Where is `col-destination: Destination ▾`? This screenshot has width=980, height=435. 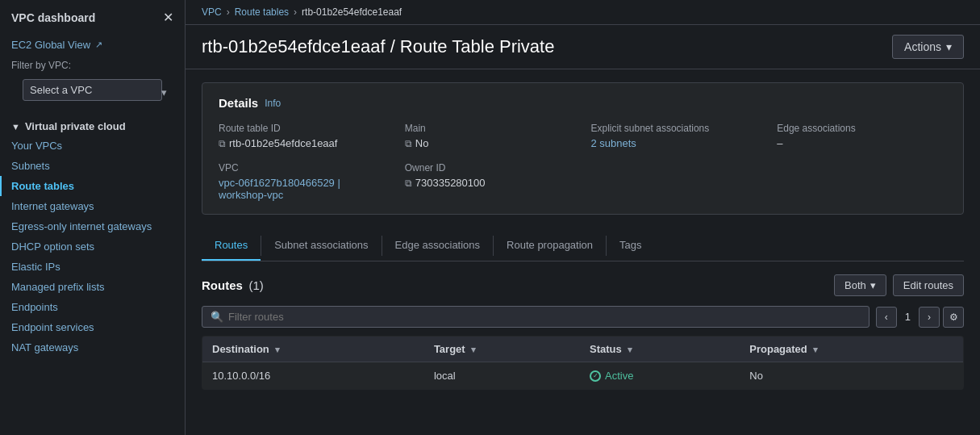 col-destination: Destination ▾ is located at coordinates (313, 349).